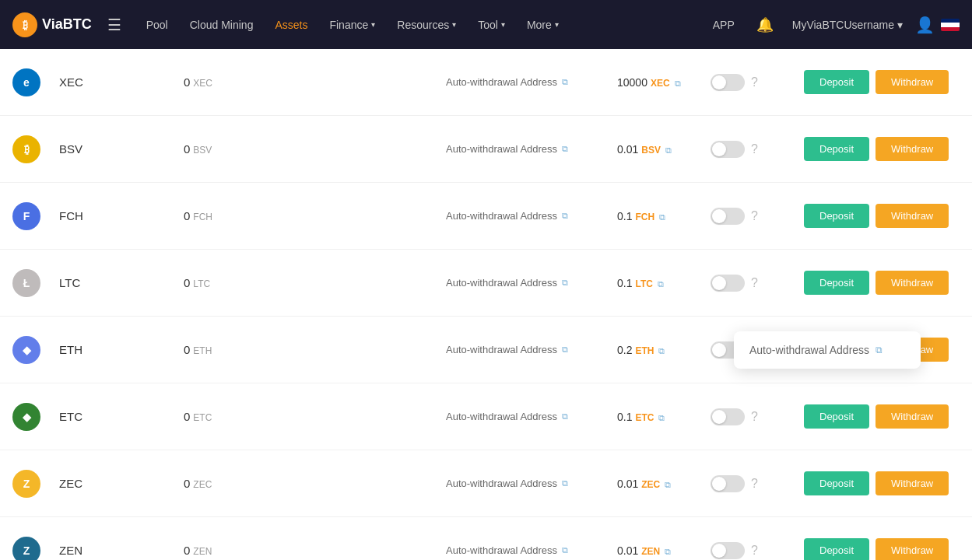  What do you see at coordinates (757, 82) in the screenshot?
I see `xec-toggle-cell: ?` at bounding box center [757, 82].